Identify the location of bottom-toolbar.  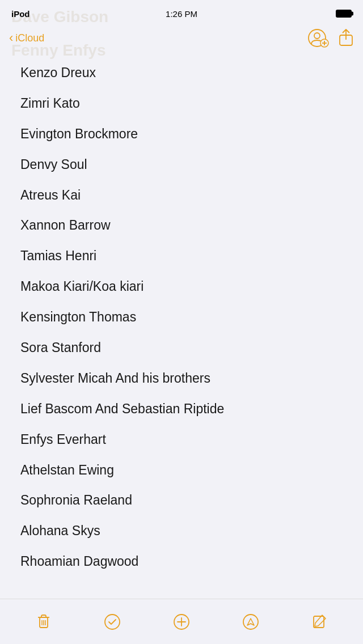
(182, 621).